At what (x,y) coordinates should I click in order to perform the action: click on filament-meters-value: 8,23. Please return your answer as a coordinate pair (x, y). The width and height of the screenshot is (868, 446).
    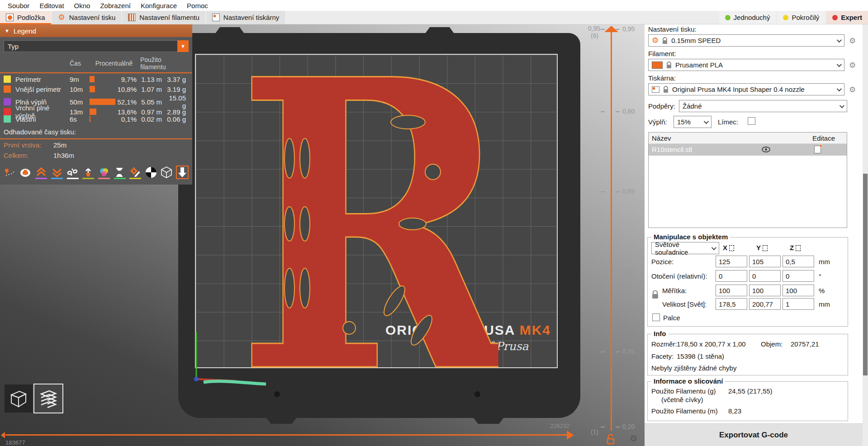
    Looking at the image, I should click on (735, 411).